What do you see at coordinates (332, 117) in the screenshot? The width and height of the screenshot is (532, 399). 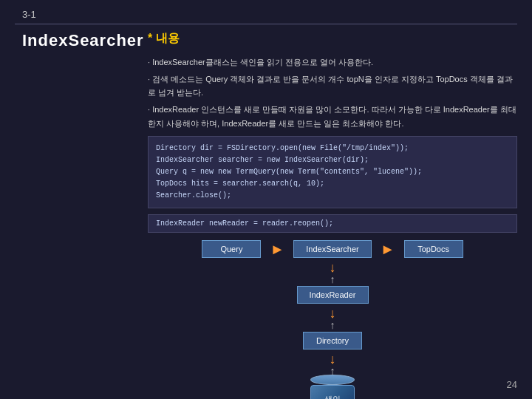 I see `bullet-3: IndexReader 인스턴스를 새로 만들때 자원을 많이 소모한다. 따라…` at bounding box center [332, 117].